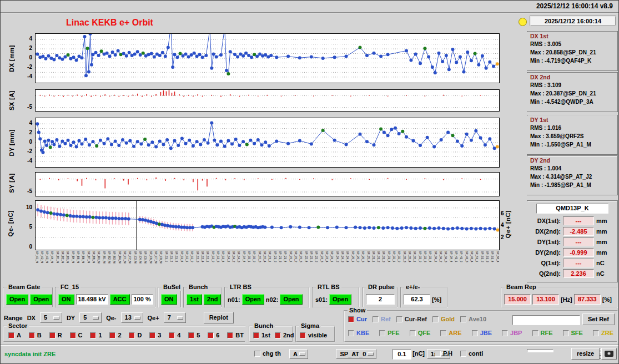  Describe the element at coordinates (572, 263) in the screenshot. I see `qmd-row: Q(1st):---nC` at that location.